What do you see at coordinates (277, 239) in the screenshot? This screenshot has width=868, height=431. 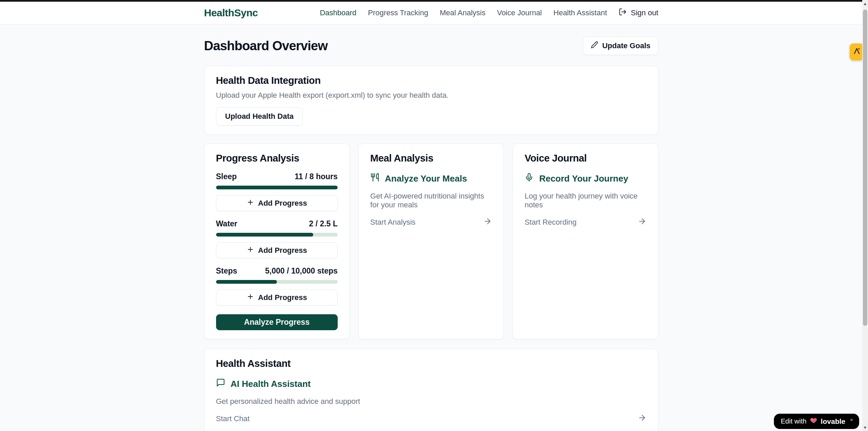 I see `metric-water: Water 2 / 2.5 L Add Progress` at bounding box center [277, 239].